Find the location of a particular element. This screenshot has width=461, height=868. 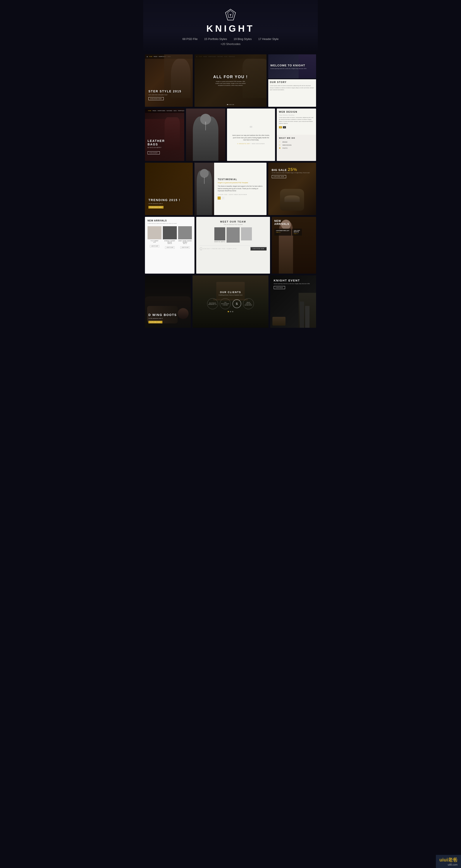

cell-allforyou: HOMEPAGESSHORTCODESFEATURESBLOGPORTFOLIO… is located at coordinates (230, 81).